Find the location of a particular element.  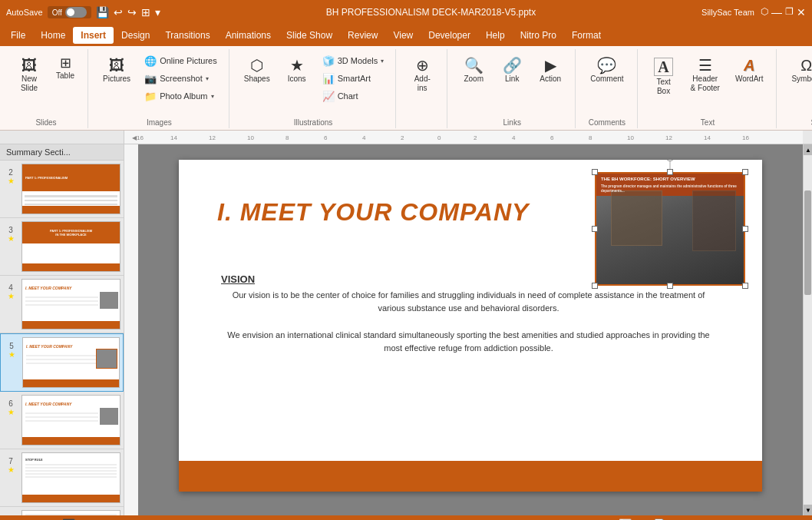

online-pictures-button: 🌐 Online Pictures is located at coordinates (181, 61).